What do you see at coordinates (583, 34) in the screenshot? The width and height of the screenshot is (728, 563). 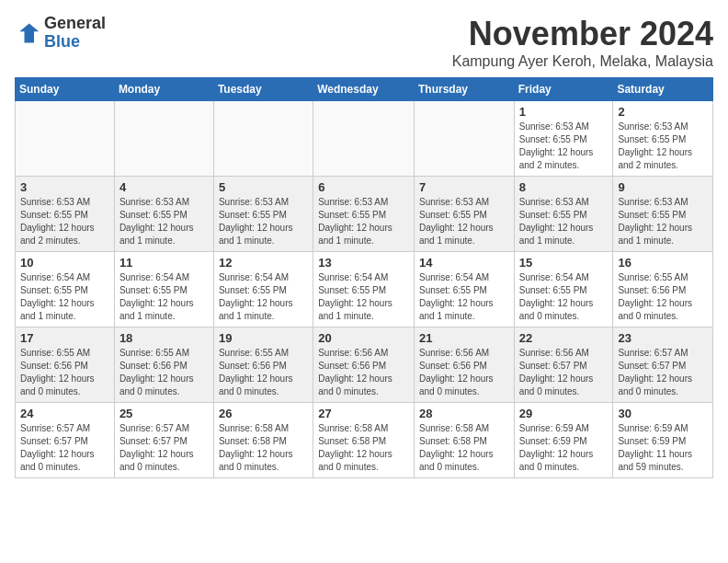 I see `month-title: November 2024` at bounding box center [583, 34].